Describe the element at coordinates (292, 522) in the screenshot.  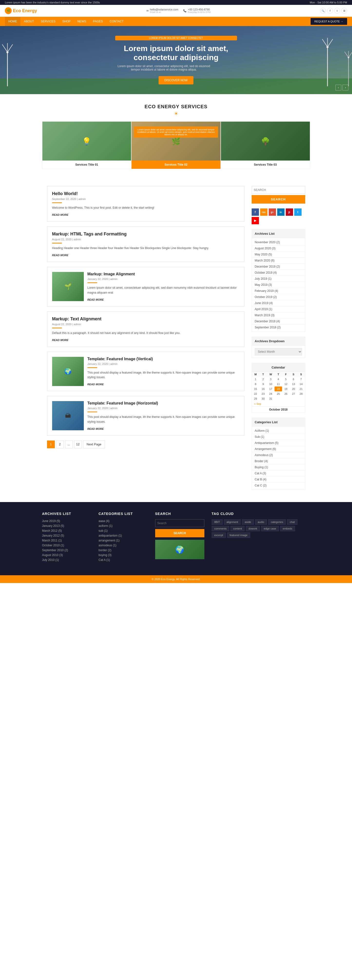
I see `tag-chat: chat` at that location.